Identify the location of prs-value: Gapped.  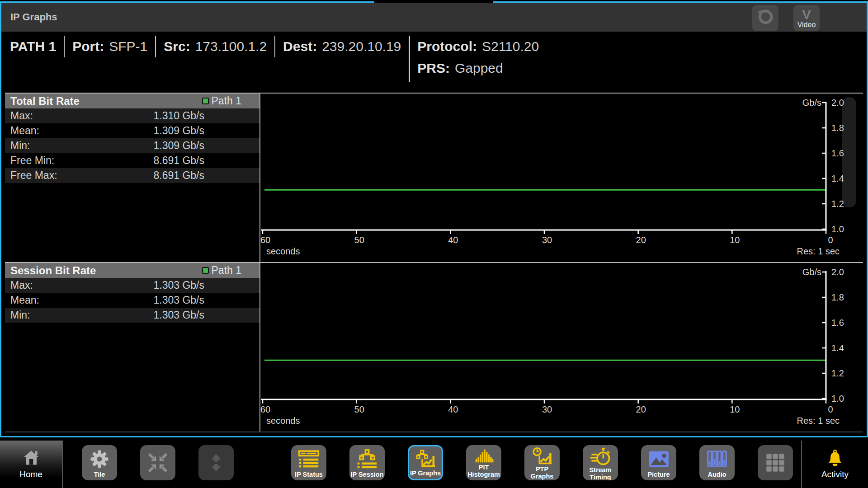
(479, 68).